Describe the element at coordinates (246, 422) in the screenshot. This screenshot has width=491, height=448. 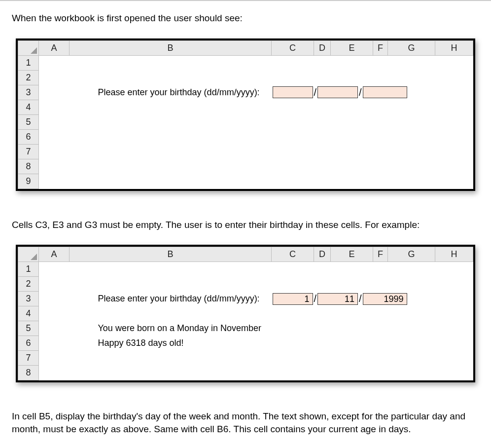
I see `intro-paragraph-3: In cell B5, display the birthday's day o…` at that location.